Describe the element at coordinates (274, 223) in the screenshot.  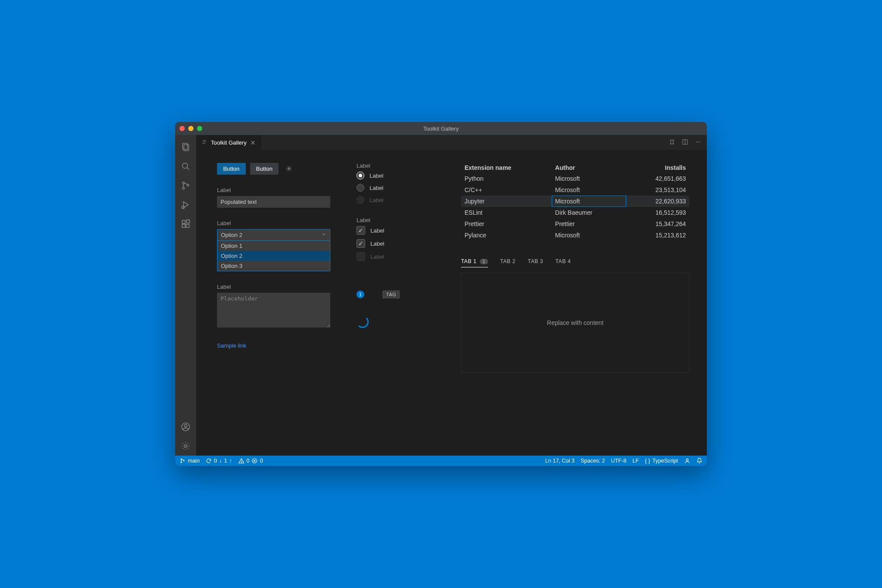
I see `dropdown-label: Label` at that location.